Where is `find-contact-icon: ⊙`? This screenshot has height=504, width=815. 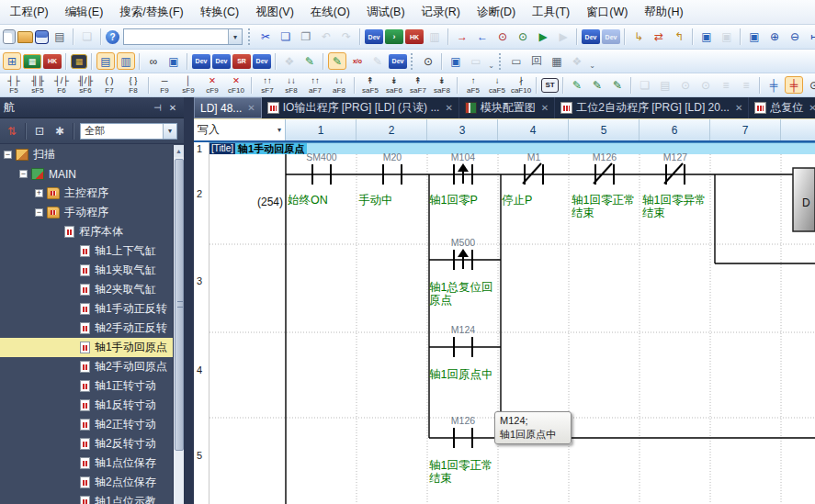 find-contact-icon: ⊙ is located at coordinates (685, 84).